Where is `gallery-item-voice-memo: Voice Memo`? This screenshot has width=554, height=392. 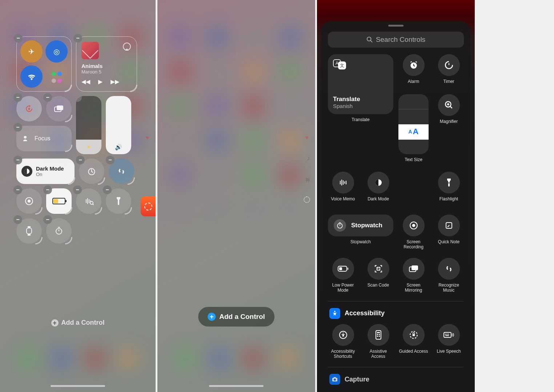 gallery-item-voice-memo: Voice Memo is located at coordinates (343, 189).